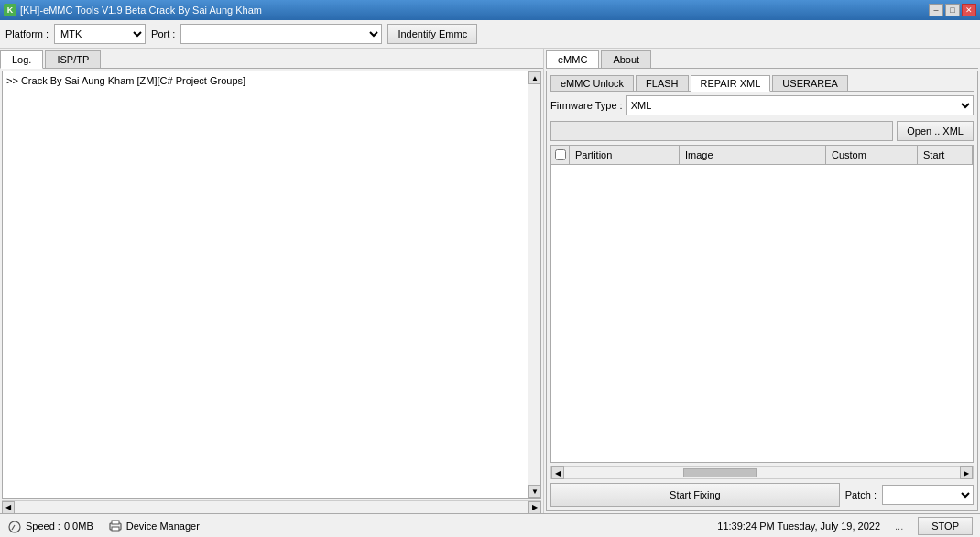 The width and height of the screenshot is (980, 537). What do you see at coordinates (945, 155) in the screenshot?
I see `th-start: Start` at bounding box center [945, 155].